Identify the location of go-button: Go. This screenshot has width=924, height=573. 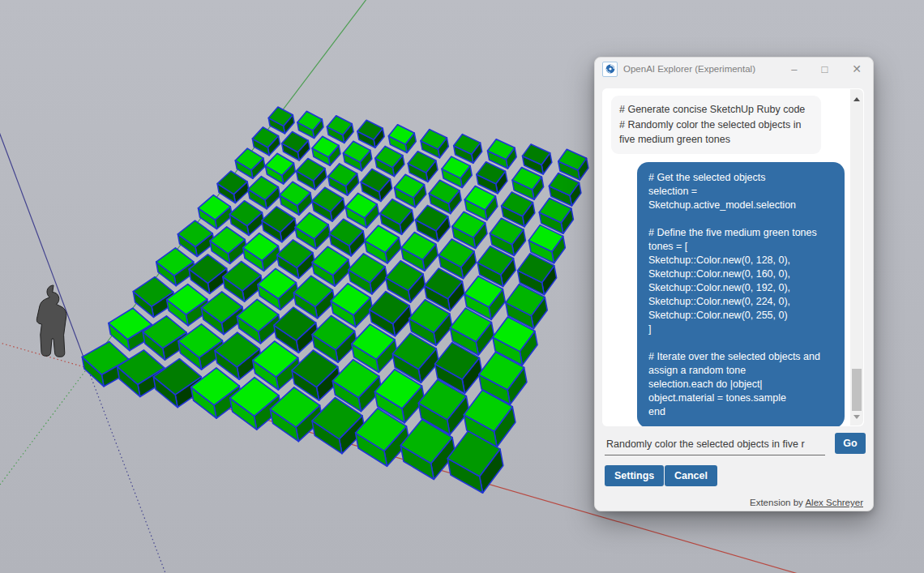
(850, 443).